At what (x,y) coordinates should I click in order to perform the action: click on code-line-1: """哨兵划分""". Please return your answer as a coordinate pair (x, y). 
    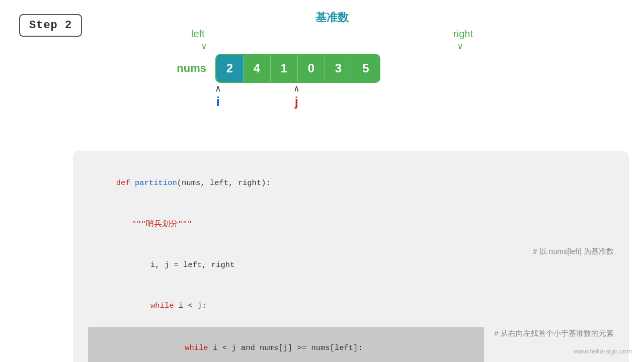
    Looking at the image, I should click on (351, 224).